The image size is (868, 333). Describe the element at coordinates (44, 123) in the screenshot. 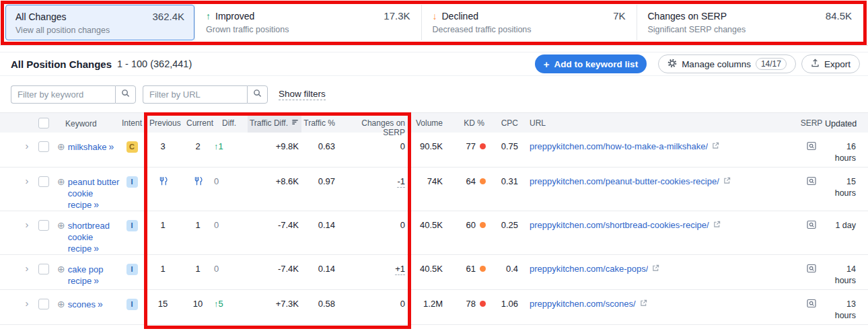

I see `select-all-checkbox` at that location.